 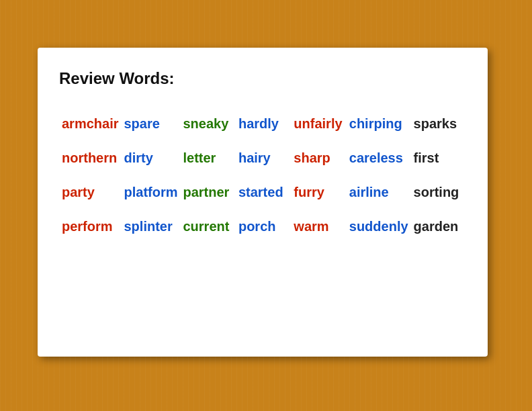 I want to click on word-1-1: dirty, so click(x=151, y=158).